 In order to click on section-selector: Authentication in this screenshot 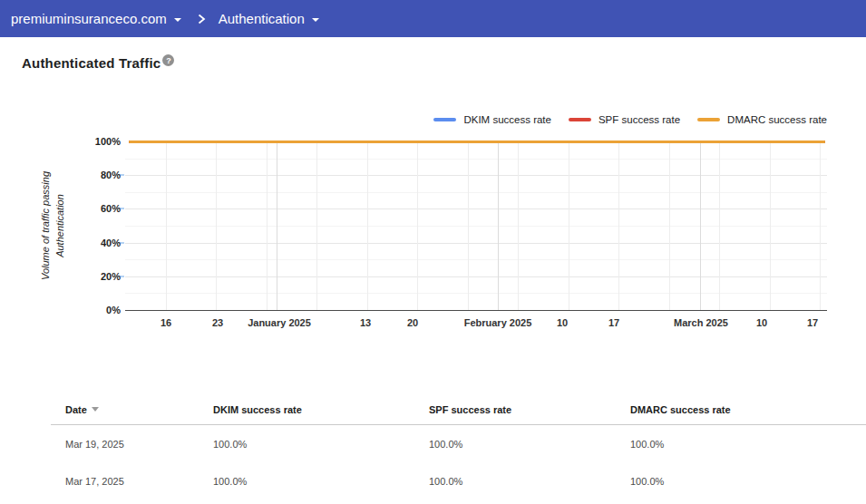, I will do `click(268, 18)`.